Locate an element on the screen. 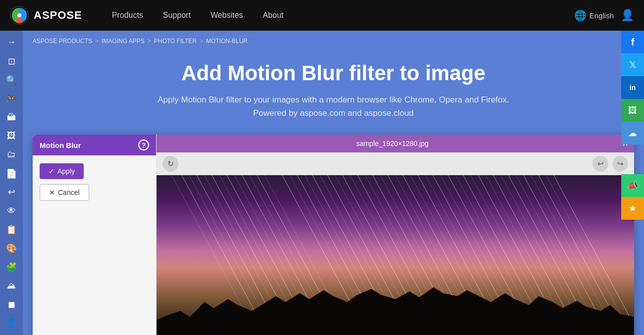  facebook-share-button: f is located at coordinates (633, 42).